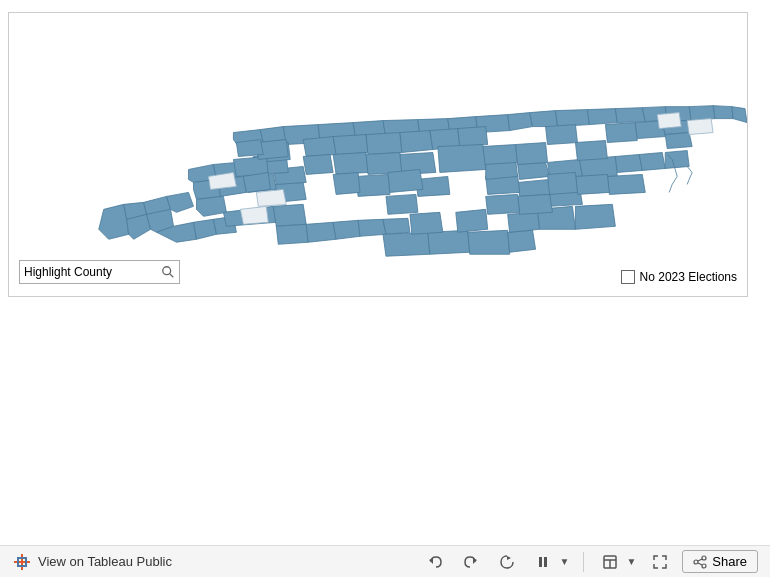  I want to click on pause-button-group: ▼, so click(550, 562).